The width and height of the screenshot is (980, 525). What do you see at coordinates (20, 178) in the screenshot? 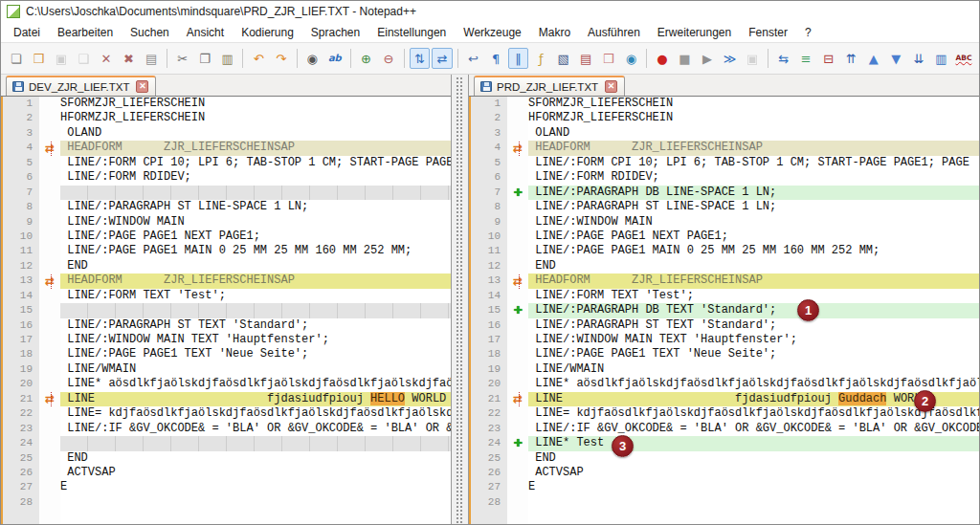
I see `line-number: 6` at bounding box center [20, 178].